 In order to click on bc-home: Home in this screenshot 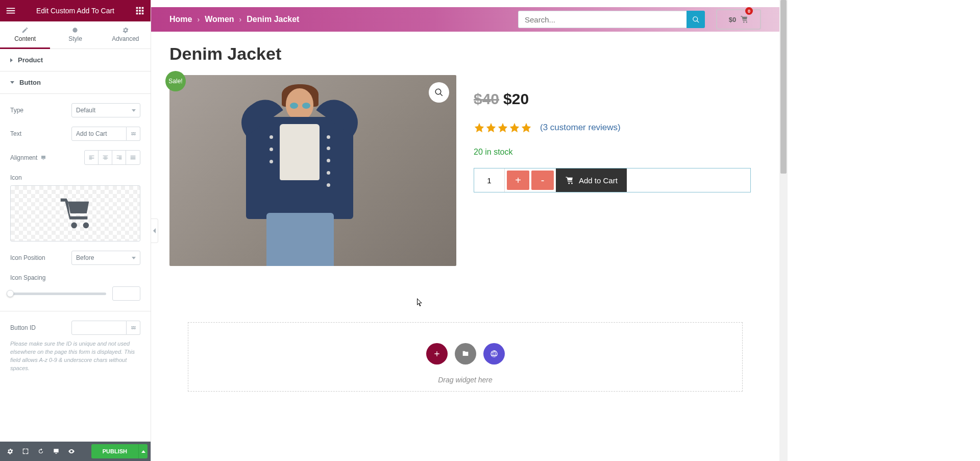, I will do `click(181, 19)`.